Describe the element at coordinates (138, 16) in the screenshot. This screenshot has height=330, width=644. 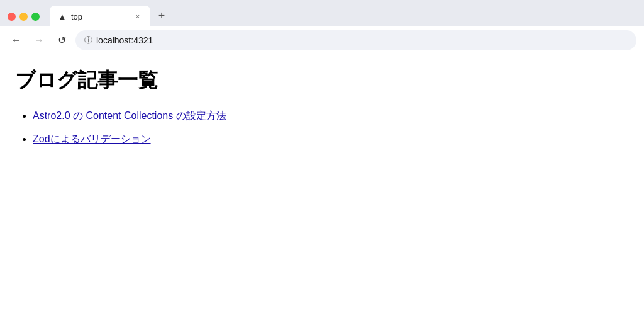
I see `tab-close-button: ×` at that location.